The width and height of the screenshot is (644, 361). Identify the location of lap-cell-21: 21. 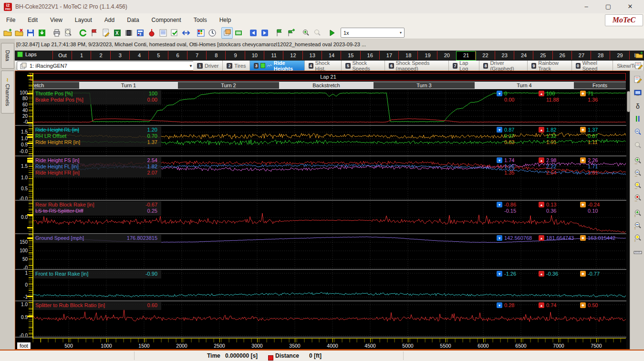
(466, 56).